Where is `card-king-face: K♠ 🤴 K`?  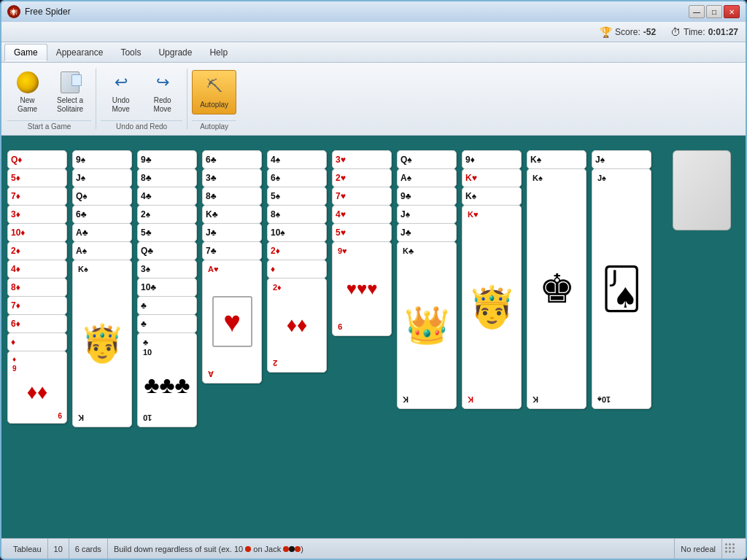
card-king-face: K♠ 🤴 K is located at coordinates (102, 343).